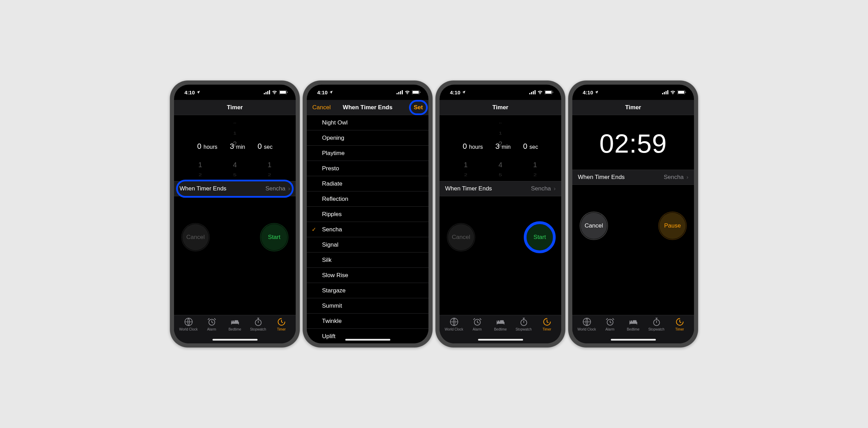 The height and width of the screenshot is (428, 868). I want to click on sound-option: Radiate, so click(367, 184).